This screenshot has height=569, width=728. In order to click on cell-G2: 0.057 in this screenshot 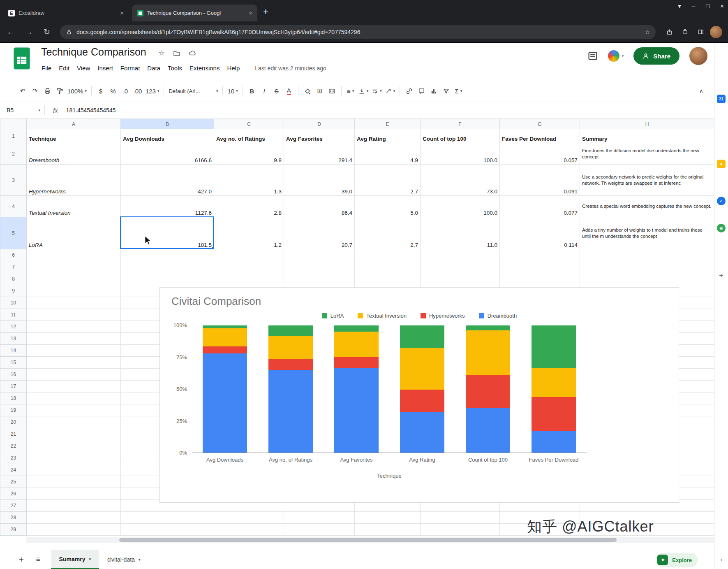, I will do `click(540, 154)`.